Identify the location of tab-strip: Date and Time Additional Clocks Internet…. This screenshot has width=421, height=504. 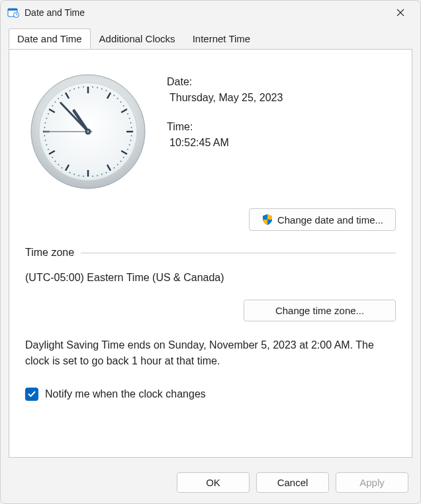
(210, 37).